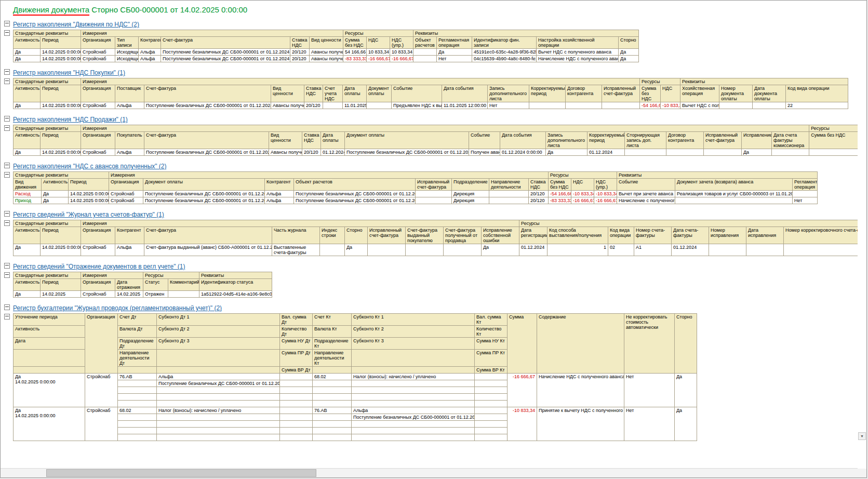  What do you see at coordinates (504, 59) in the screenshot?
I see `cell: 04c15639-4b90-4a8c-8480-fe15f3a9e4d1` at bounding box center [504, 59].